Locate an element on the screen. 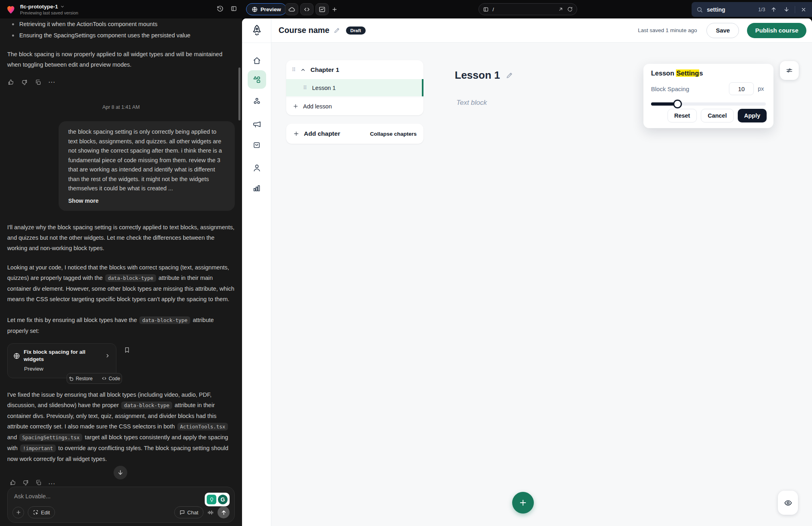 This screenshot has height=526, width=812. project-name: flc-prototype-1 is located at coordinates (49, 6).